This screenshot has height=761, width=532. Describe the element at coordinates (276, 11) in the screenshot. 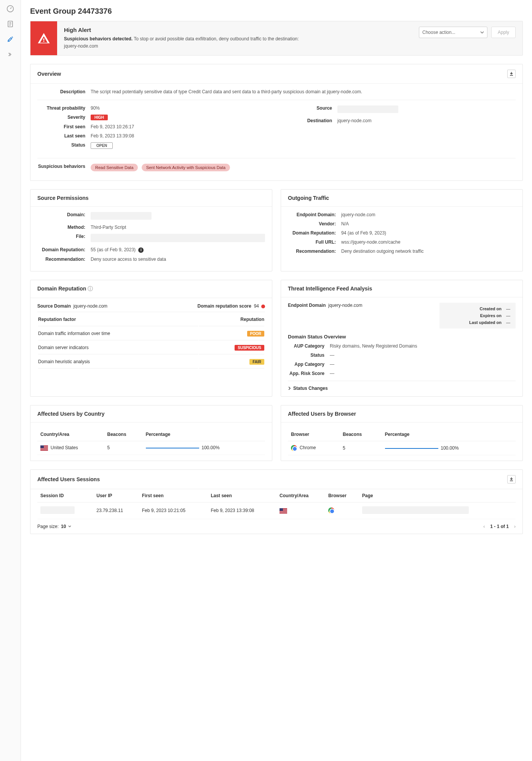

I see `page-title: Event Group 24473376` at that location.